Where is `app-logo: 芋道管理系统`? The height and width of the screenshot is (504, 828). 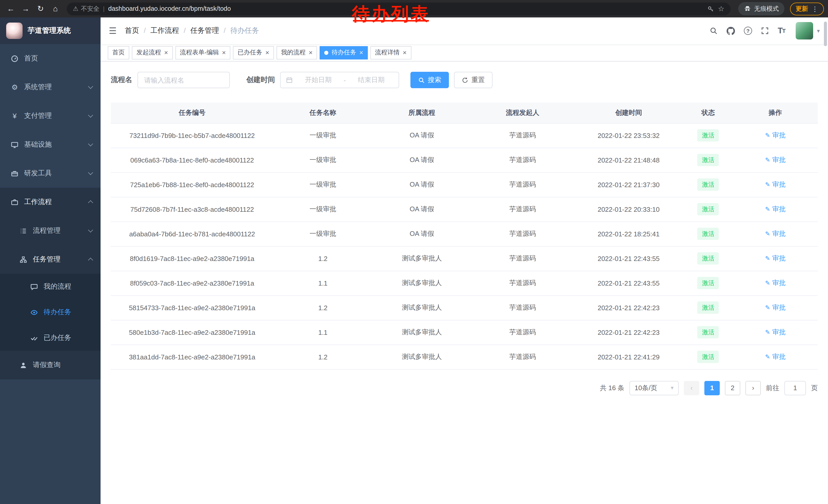
app-logo: 芋道管理系统 is located at coordinates (50, 31).